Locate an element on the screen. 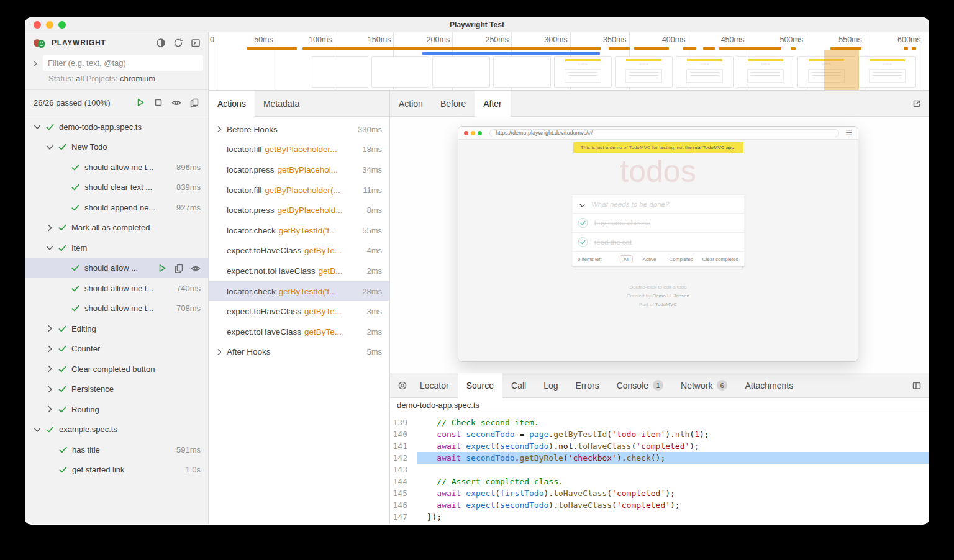  tree-item: should append ne...927ms is located at coordinates (117, 207).